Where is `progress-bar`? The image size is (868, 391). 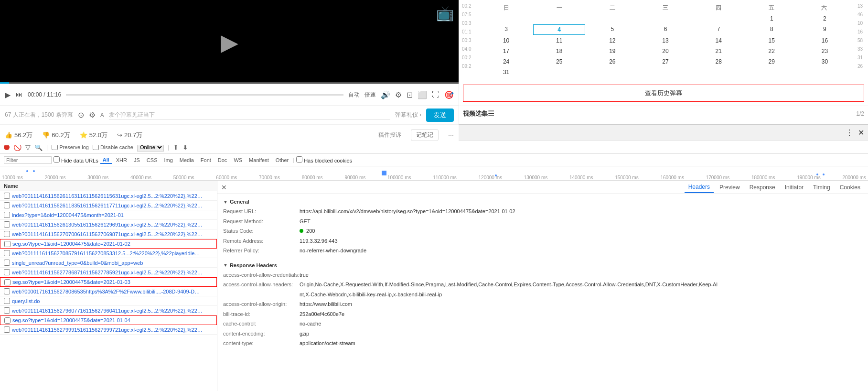 progress-bar is located at coordinates (204, 95).